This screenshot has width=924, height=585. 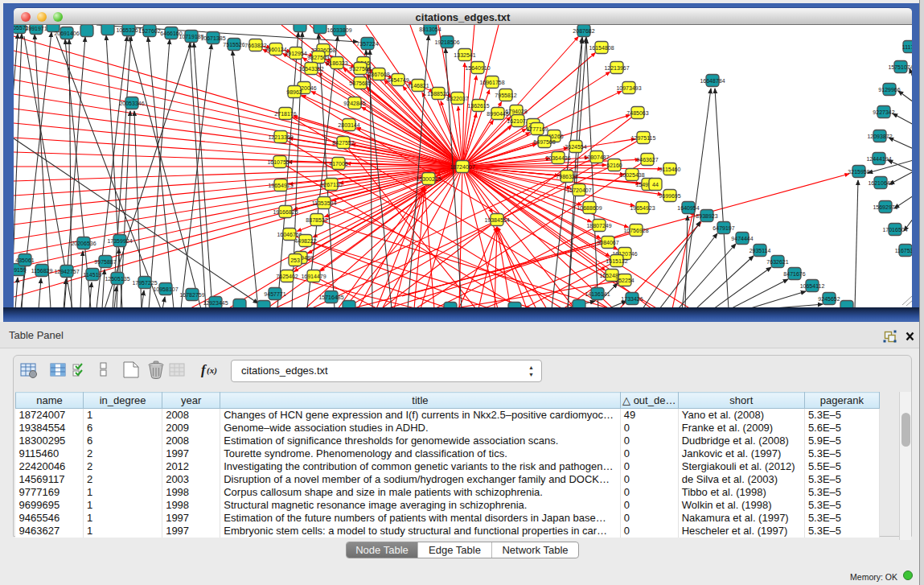 What do you see at coordinates (275, 295) in the screenshot?
I see `svg-text: 9457771` at bounding box center [275, 295].